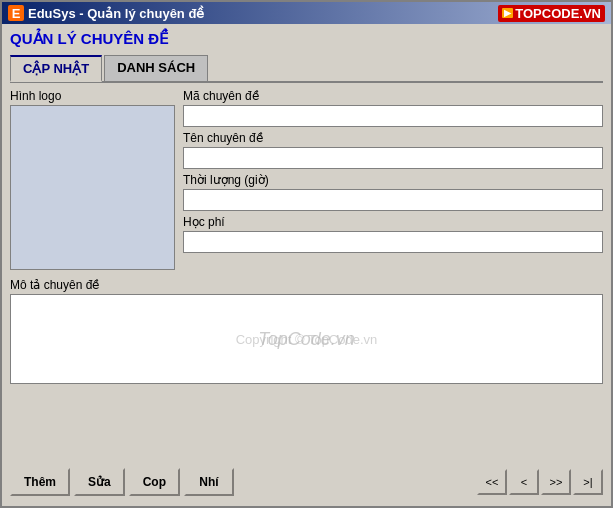 This screenshot has height=508, width=613. Describe the element at coordinates (56, 68) in the screenshot. I see `tab-cap-nhat: CẬP NHẬT` at that location.